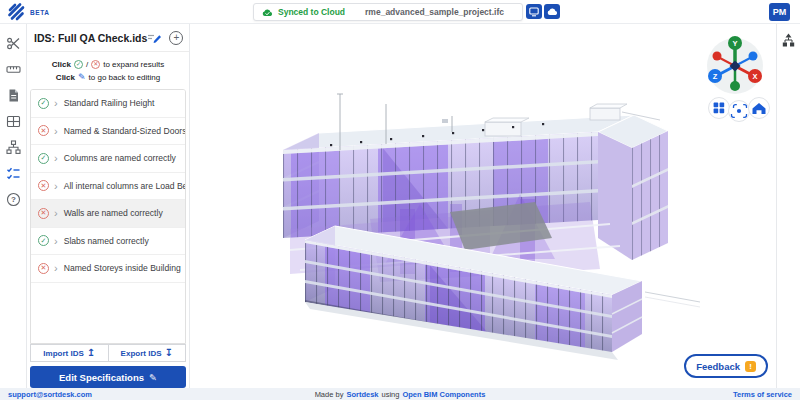  What do you see at coordinates (108, 216) in the screenshot?
I see `checks-list: ✓ › Standard Railing Height ✕ › Named & …` at bounding box center [108, 216].